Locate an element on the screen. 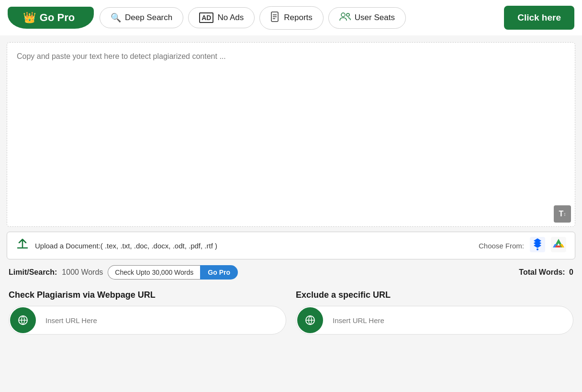  check-upto-button: Check Upto 30,000 Words is located at coordinates (154, 272).